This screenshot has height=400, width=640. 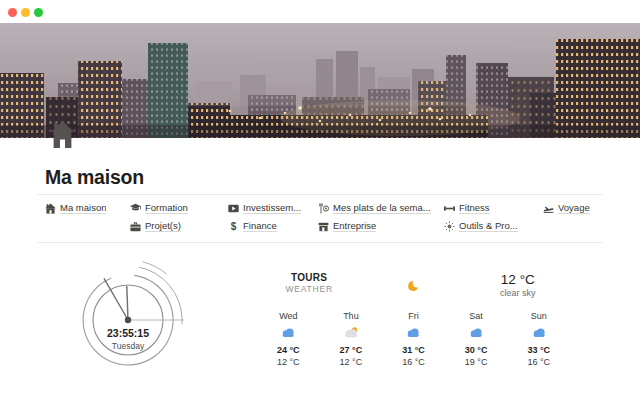 What do you see at coordinates (414, 339) in the screenshot?
I see `weather-forecast-row: Wed 24 °C 12 °C Thu` at bounding box center [414, 339].